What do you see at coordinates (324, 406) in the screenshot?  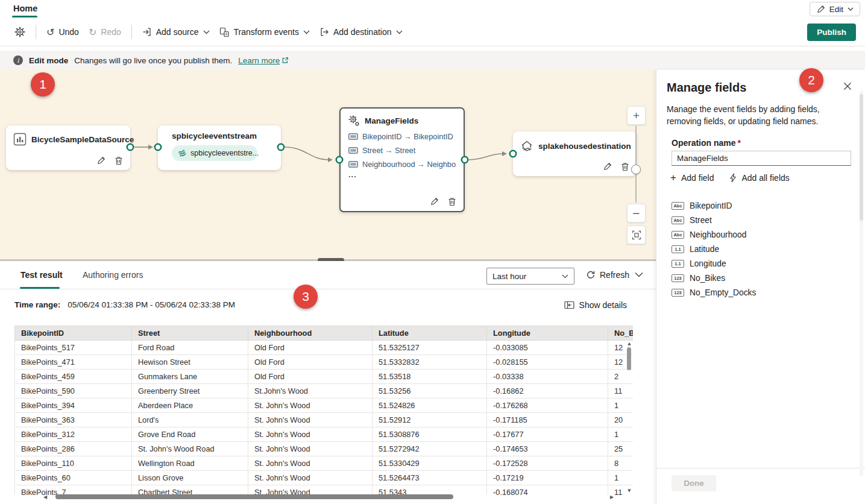 I see `table-row: BikePoints_394Aberdeen PlaceSt. John's W…` at bounding box center [324, 406].